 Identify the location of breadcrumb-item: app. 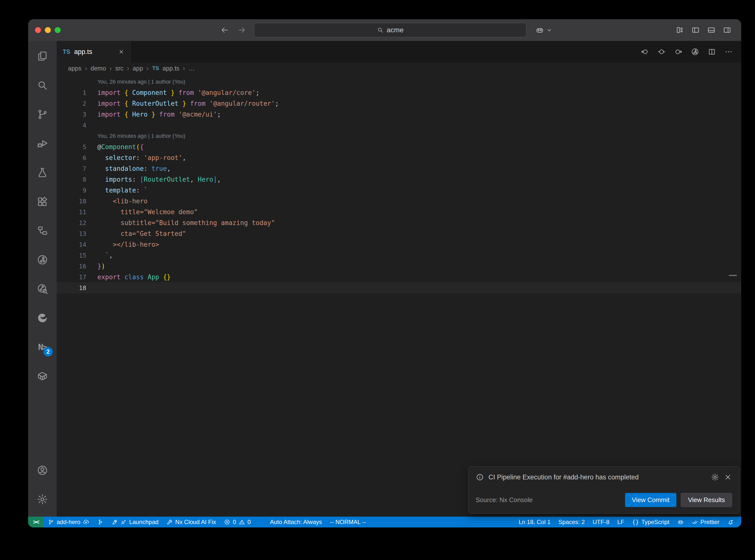
(138, 68).